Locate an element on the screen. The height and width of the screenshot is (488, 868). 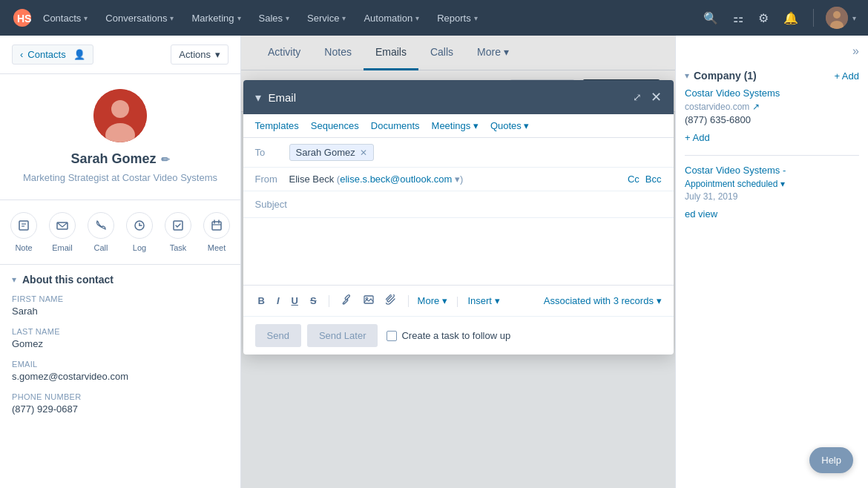
add-company-link: + Add is located at coordinates (846, 76).